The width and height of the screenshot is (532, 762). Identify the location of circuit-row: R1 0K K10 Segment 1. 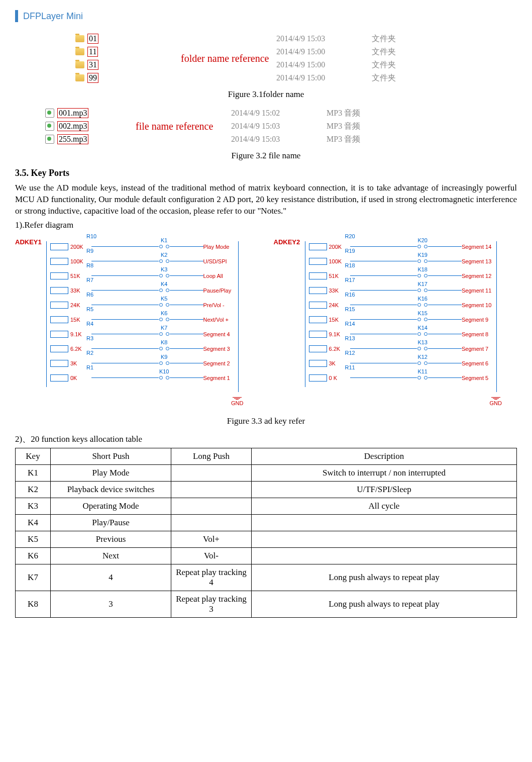
(150, 378).